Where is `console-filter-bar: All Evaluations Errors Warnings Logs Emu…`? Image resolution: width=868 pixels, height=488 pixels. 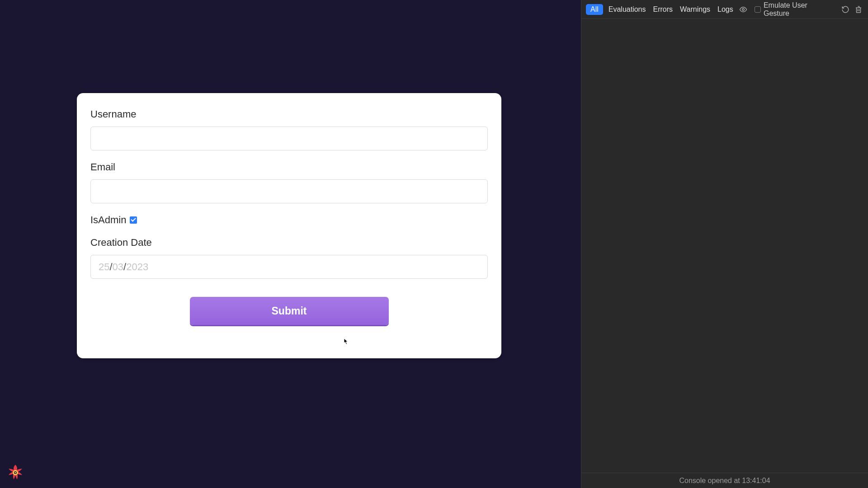 console-filter-bar: All Evaluations Errors Warnings Logs Emu… is located at coordinates (725, 9).